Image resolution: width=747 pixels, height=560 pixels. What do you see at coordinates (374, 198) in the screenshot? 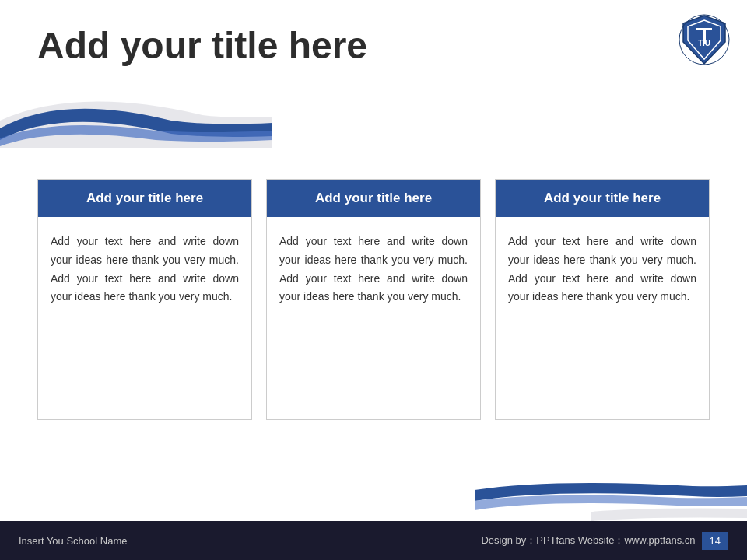
I see `card-2-header: Add your title here` at bounding box center [374, 198].